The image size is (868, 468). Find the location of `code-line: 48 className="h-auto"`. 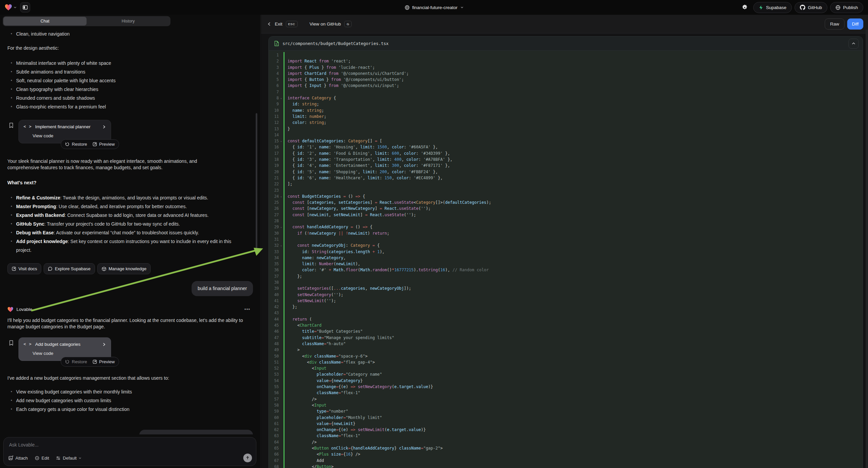

code-line: 48 className="h-auto" is located at coordinates (566, 344).